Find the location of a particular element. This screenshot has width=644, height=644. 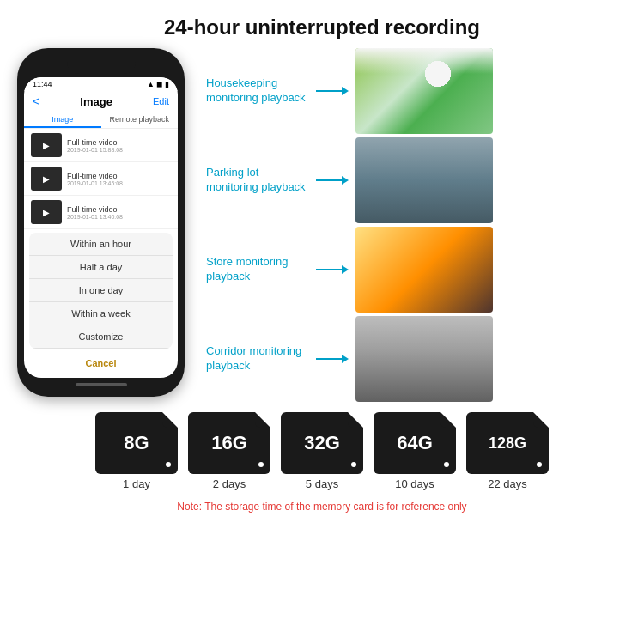

video-item-2: ▶ Full-time video 2019-01-01 13:45:08 is located at coordinates (101, 179).